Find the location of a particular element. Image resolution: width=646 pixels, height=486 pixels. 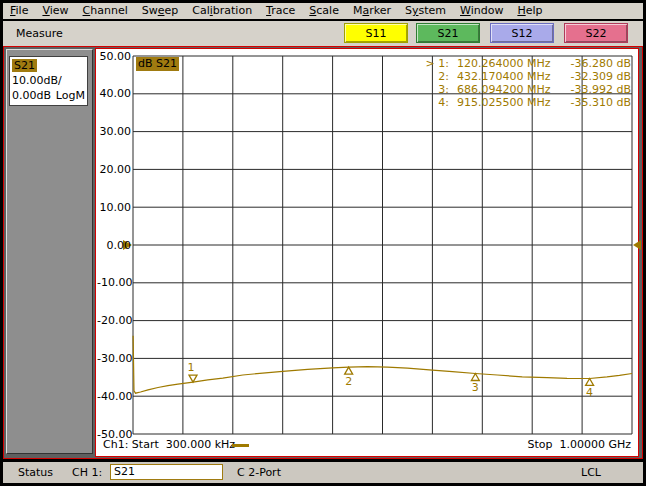

y-axis-tick-label: -10.00 is located at coordinates (114, 282).